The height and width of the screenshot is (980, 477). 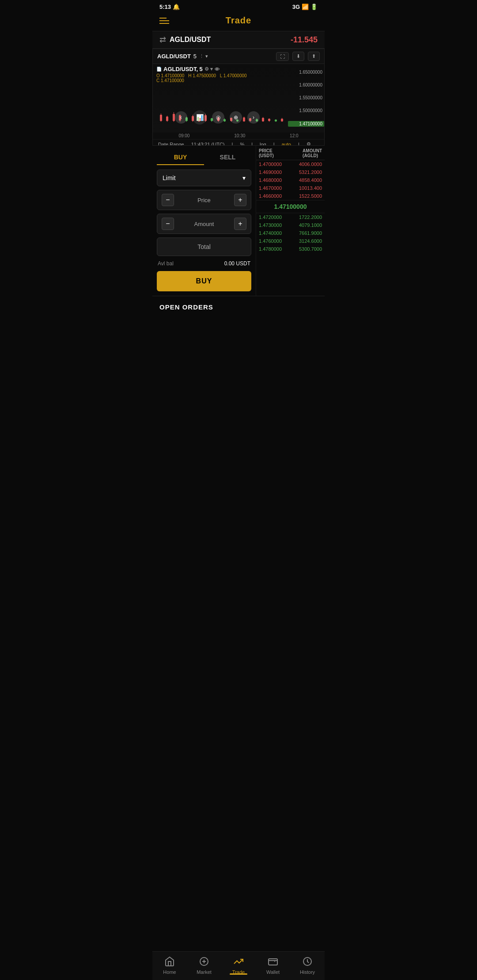 What do you see at coordinates (291, 217) in the screenshot?
I see `bid-row: 1.47200001722.2000` at bounding box center [291, 217].